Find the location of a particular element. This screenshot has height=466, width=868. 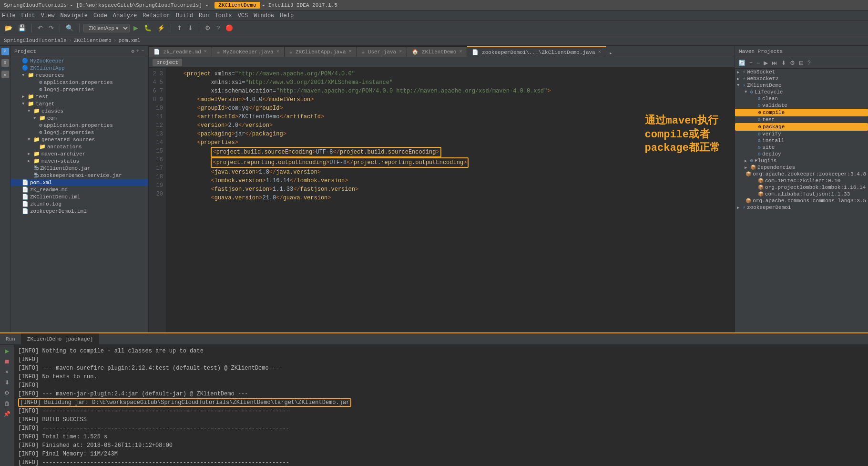

stop-btn: ⏹ is located at coordinates (7, 362).